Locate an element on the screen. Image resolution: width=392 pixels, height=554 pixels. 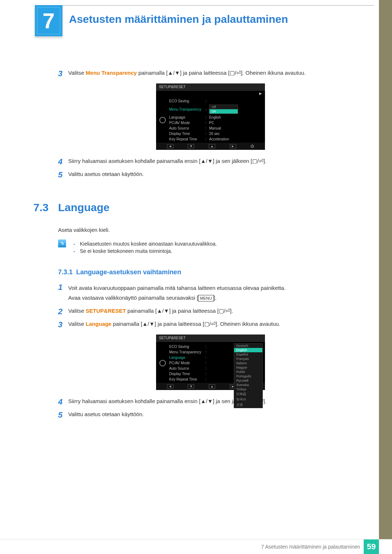
lang-option: 日本語 is located at coordinates (248, 394).